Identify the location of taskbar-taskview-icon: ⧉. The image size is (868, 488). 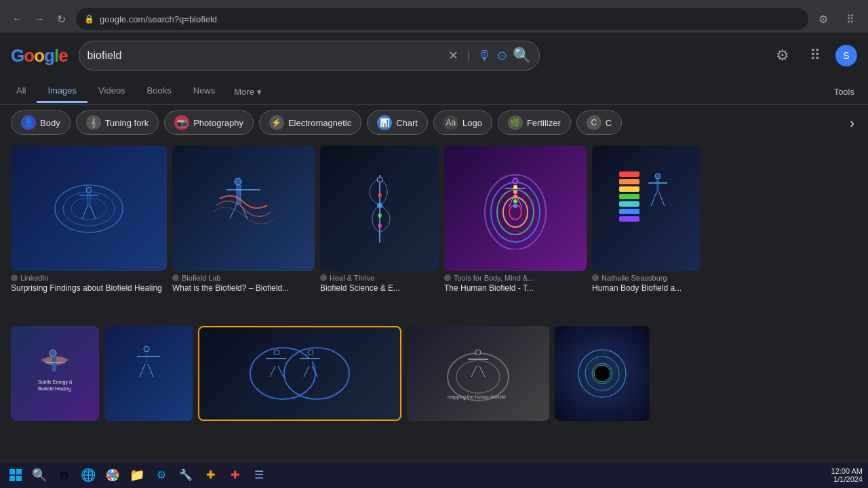
(64, 475).